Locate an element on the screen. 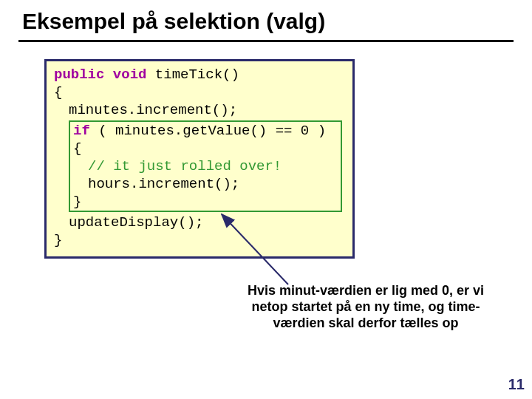  code-line-hours-increment: hours.increment(); is located at coordinates (205, 184).